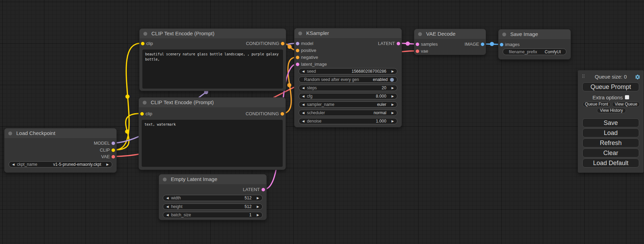 This screenshot has width=644, height=244. Describe the element at coordinates (306, 51) in the screenshot. I see `input-positive: positive` at that location.